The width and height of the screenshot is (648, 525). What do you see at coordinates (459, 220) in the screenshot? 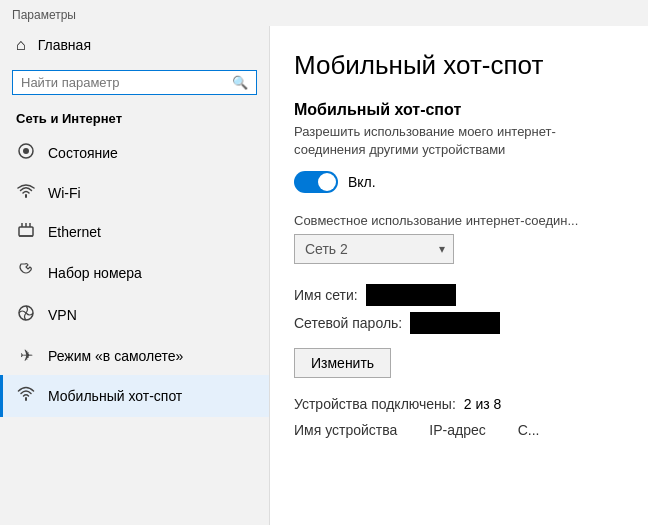
I see `sharing-label: Совместное использование интернет-соедин…` at bounding box center [459, 220].